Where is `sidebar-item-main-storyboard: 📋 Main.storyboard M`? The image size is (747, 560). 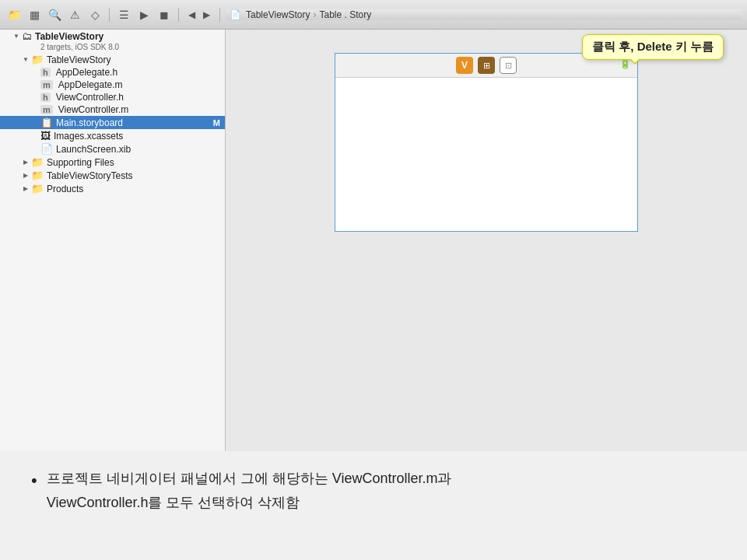
sidebar-item-main-storyboard: 📋 Main.storyboard M is located at coordinates (112, 123).